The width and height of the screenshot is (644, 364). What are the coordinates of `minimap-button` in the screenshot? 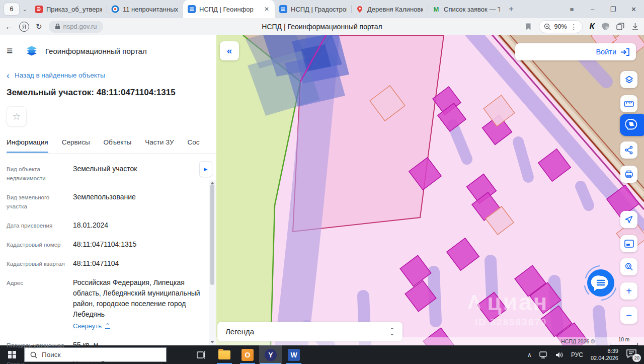 It's located at (629, 244).